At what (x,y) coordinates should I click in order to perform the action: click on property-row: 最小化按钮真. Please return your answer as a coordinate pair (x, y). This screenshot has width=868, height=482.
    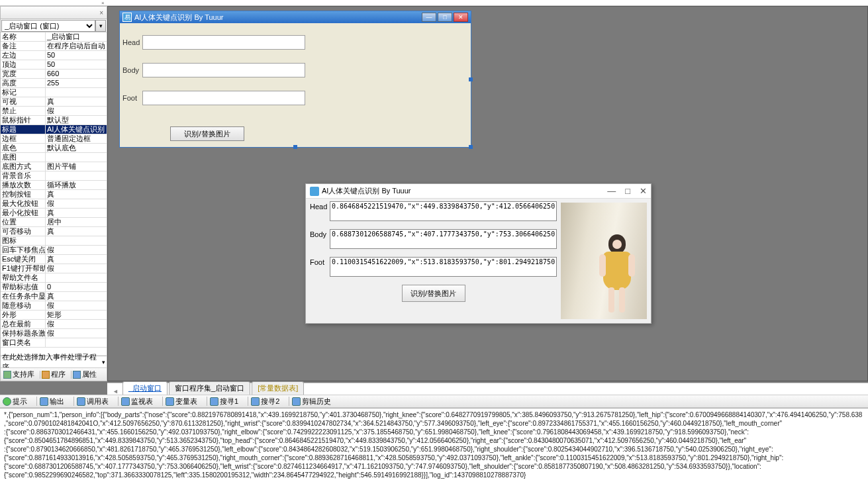
    Looking at the image, I should click on (54, 213).